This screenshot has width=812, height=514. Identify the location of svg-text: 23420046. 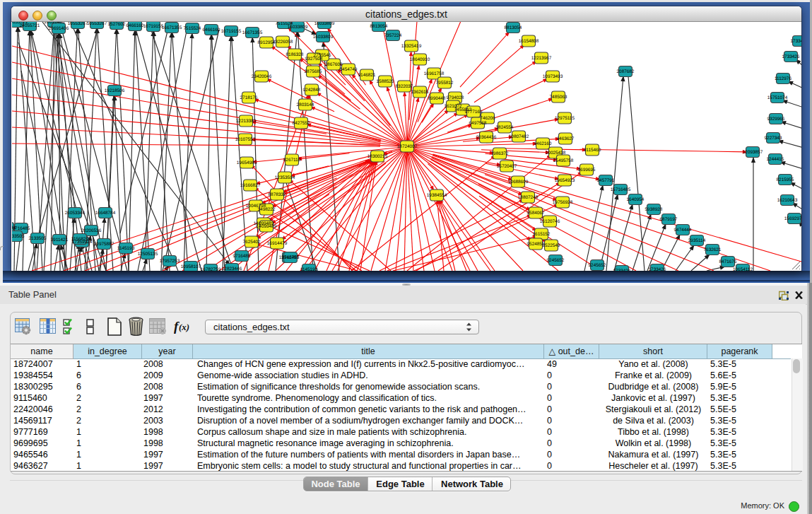
(261, 76).